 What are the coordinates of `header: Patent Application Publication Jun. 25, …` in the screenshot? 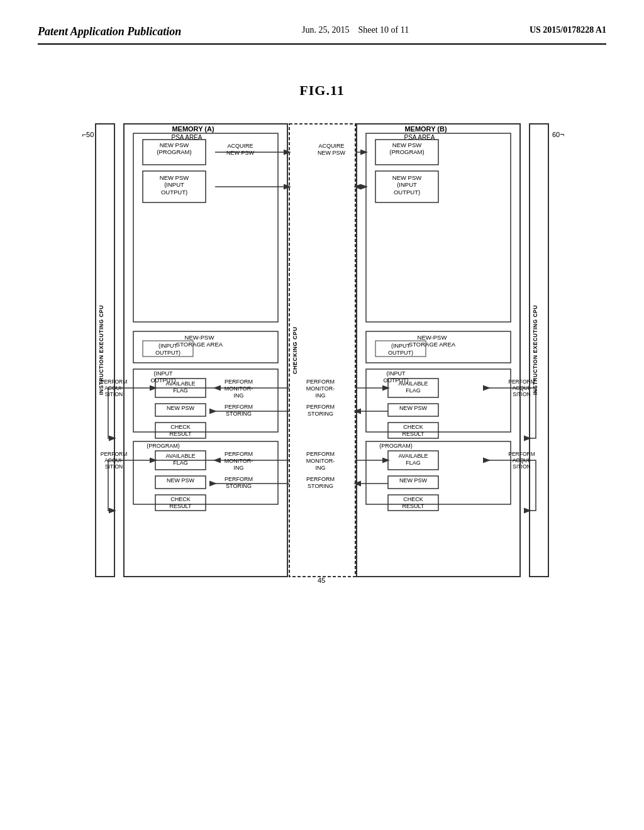 It's located at (322, 35).